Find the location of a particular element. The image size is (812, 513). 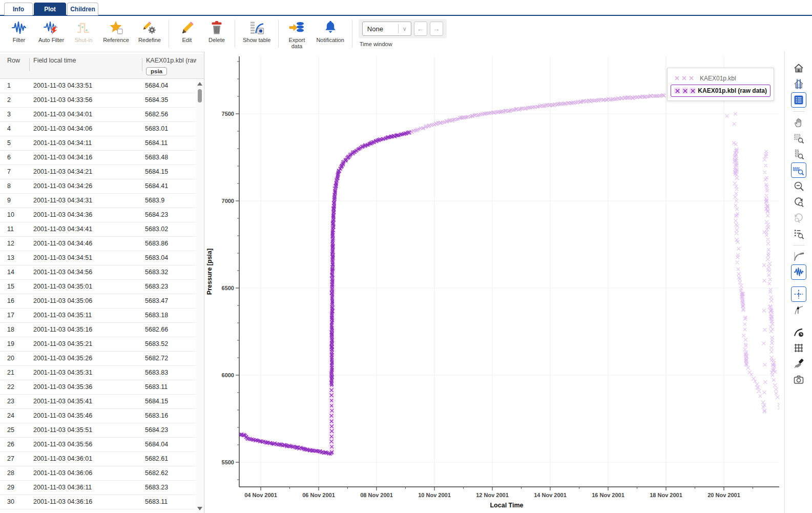

scroll-thumb is located at coordinates (200, 96).